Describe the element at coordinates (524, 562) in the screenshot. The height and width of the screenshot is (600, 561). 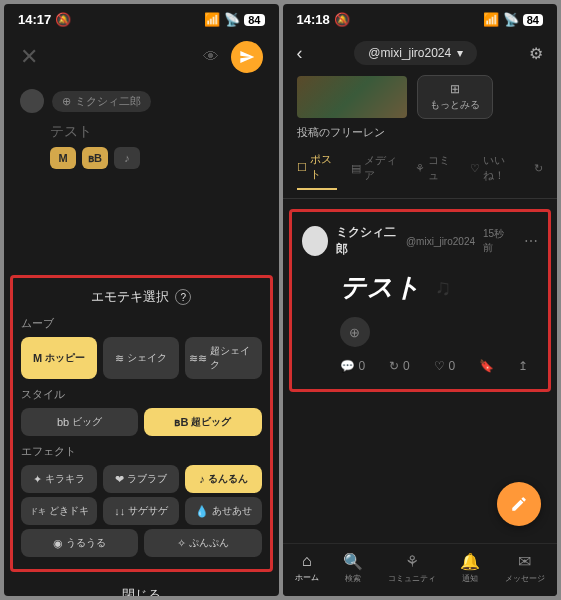
I see `message-icon: ✉` at that location.